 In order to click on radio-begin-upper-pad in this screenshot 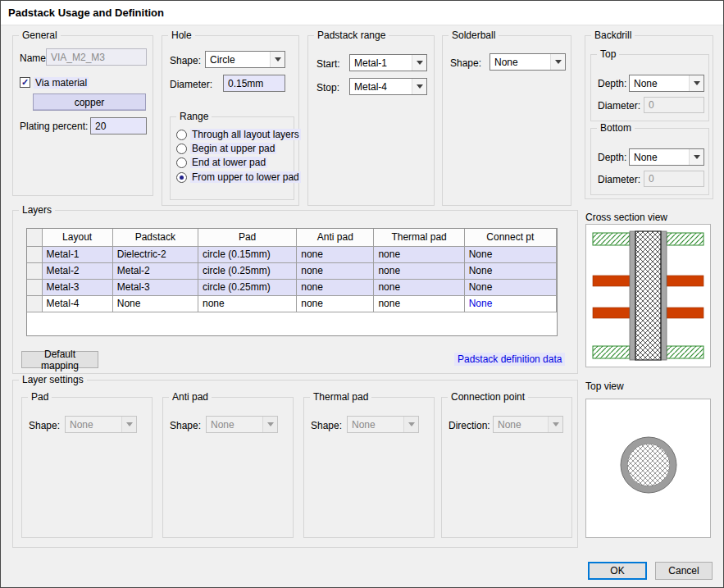, I will do `click(182, 149)`.